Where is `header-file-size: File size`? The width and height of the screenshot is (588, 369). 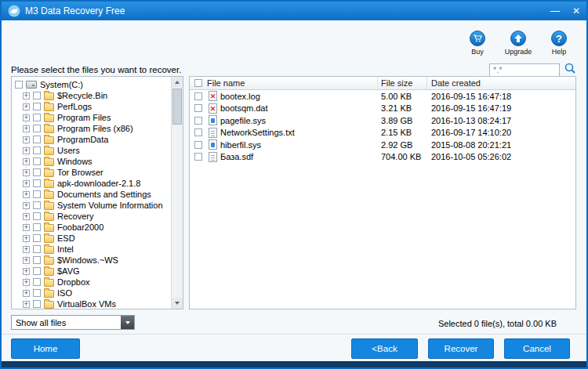 header-file-size: File size is located at coordinates (403, 83).